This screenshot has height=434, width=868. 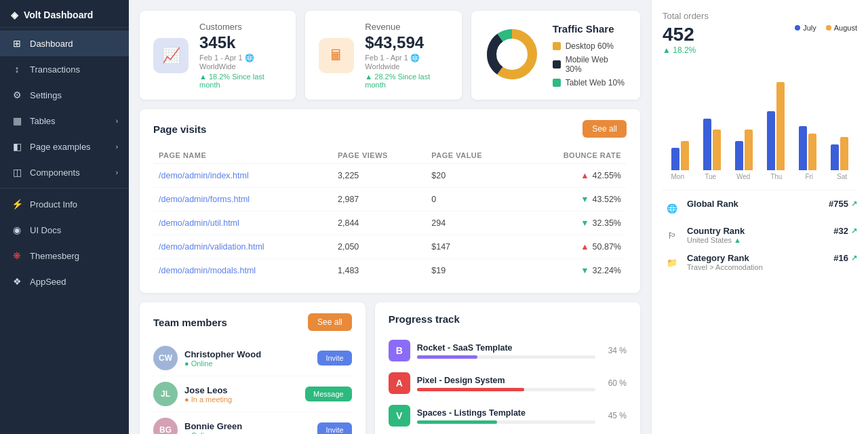 I want to click on sidebar-item-product-info: ⚡ Product Info, so click(x=64, y=204).